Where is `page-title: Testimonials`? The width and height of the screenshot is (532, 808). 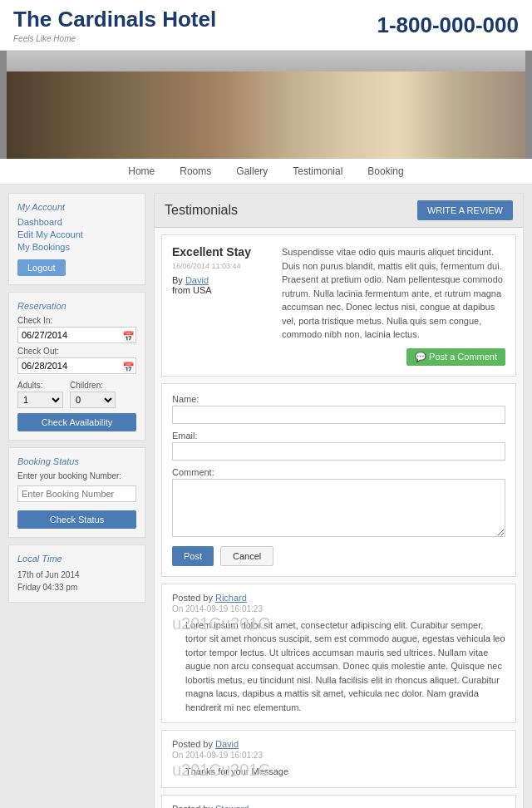 page-title: Testimonials is located at coordinates (201, 210).